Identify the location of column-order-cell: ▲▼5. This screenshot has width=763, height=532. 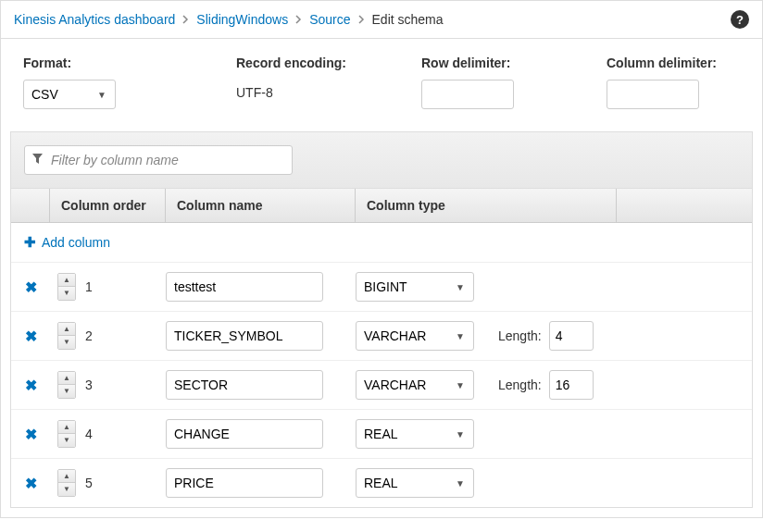
(107, 483).